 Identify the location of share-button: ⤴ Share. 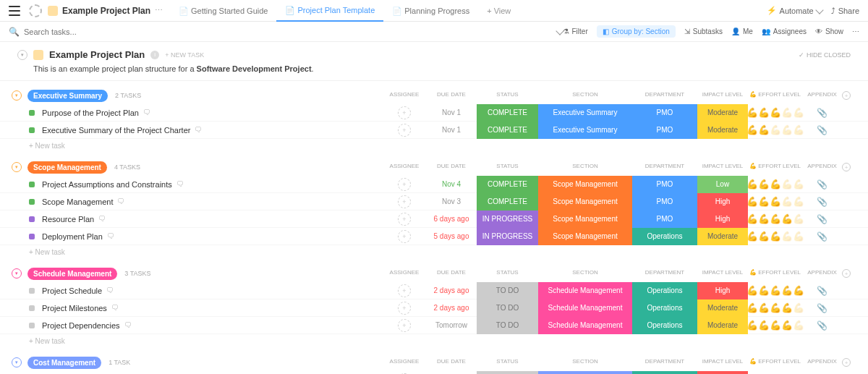
(845, 11).